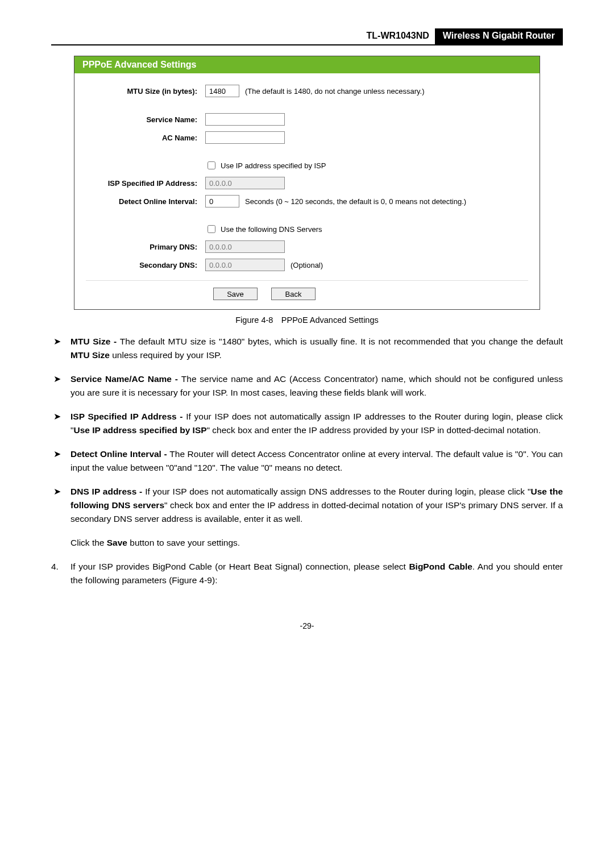 The width and height of the screenshot is (614, 868). What do you see at coordinates (245, 247) in the screenshot?
I see `primary-dns-input` at bounding box center [245, 247].